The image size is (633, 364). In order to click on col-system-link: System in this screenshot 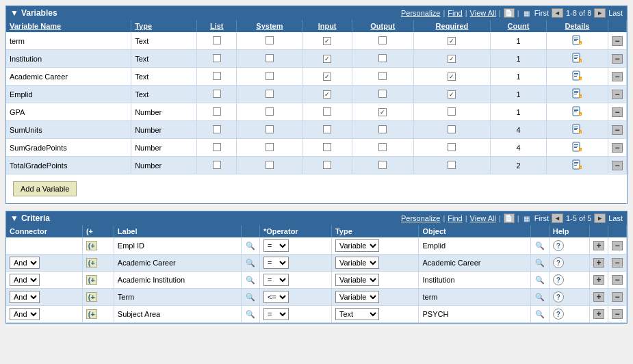, I will do `click(270, 26)`.